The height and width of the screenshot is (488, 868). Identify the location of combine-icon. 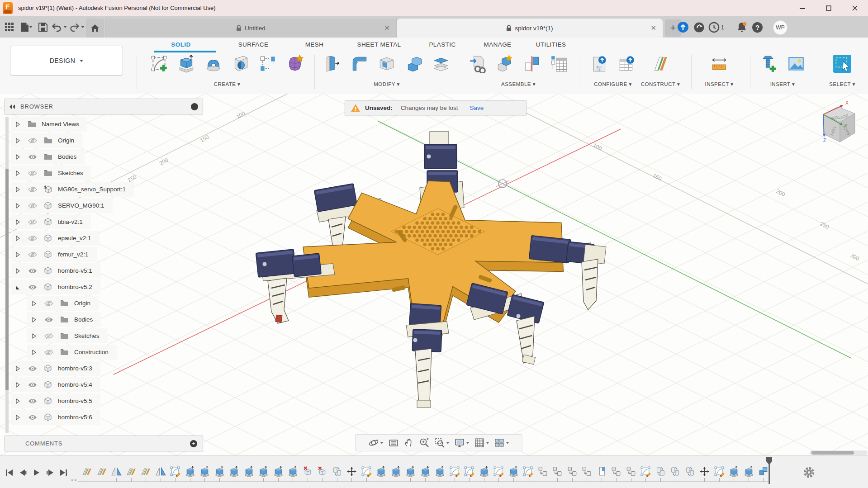
(414, 64).